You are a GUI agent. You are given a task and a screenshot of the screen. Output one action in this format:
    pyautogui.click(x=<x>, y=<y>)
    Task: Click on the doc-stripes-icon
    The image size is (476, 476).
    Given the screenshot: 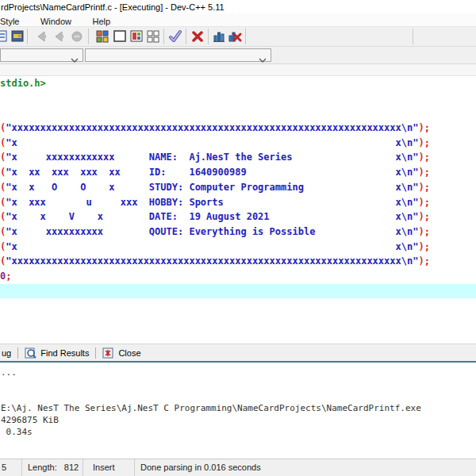 What is the action you would take?
    pyautogui.click(x=5, y=36)
    